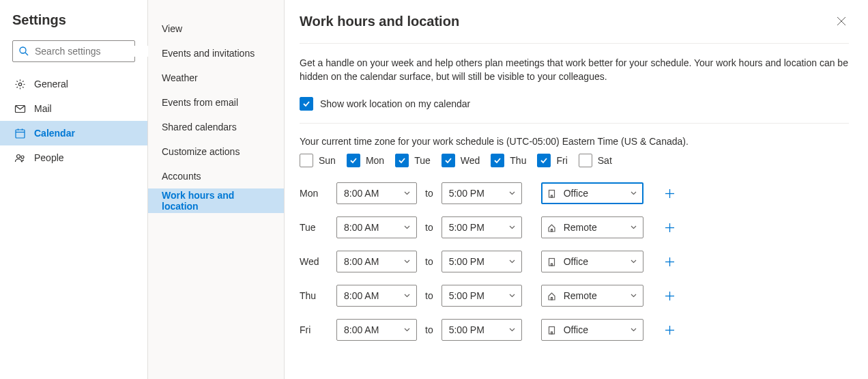 This screenshot has height=379, width=868. What do you see at coordinates (575, 70) in the screenshot?
I see `description-text: Get a handle on your week and help other…` at bounding box center [575, 70].